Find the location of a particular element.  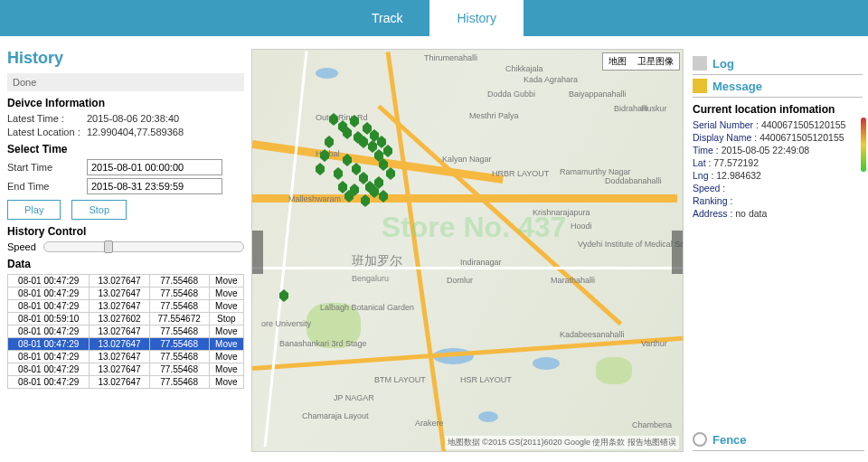

end-time-label: End Time is located at coordinates (47, 186).